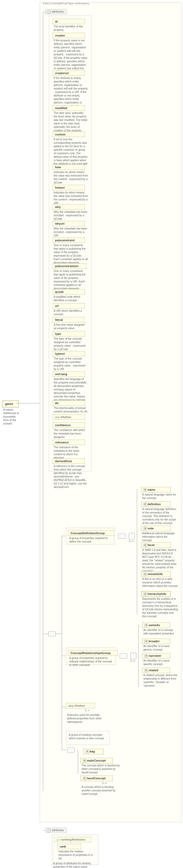 Image resolution: width=183 pixels, height=868 pixels. Describe the element at coordinates (97, 778) in the screenshot. I see `elem-facetconcept: +facetConcept` at that location.